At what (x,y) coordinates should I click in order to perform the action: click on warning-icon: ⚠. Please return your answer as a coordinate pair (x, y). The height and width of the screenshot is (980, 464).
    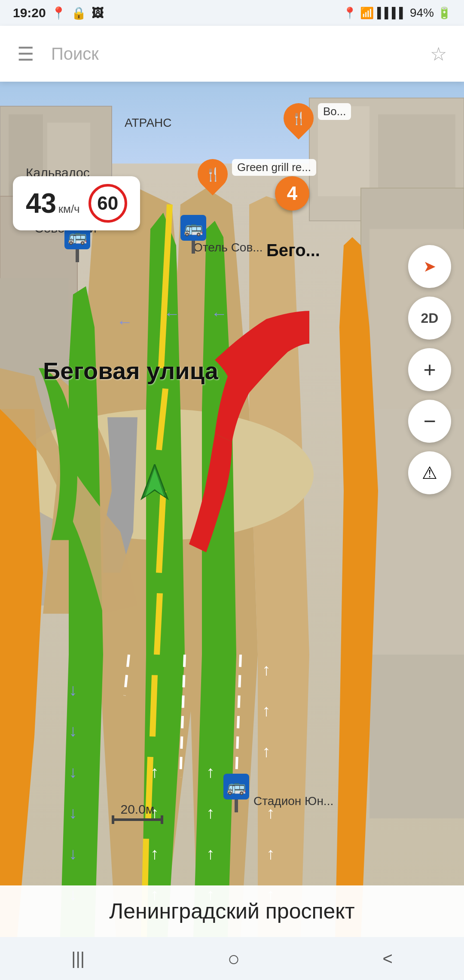
    Looking at the image, I should click on (430, 473).